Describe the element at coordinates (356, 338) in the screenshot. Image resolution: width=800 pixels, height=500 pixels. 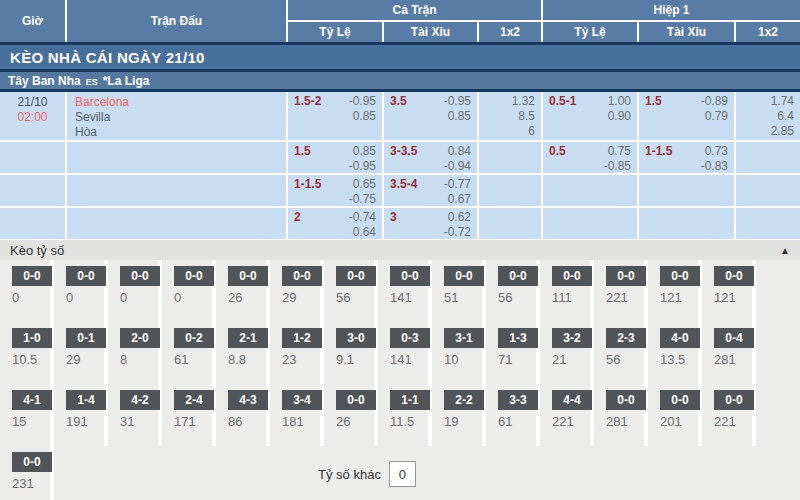
I see `score-button: 3-0` at that location.